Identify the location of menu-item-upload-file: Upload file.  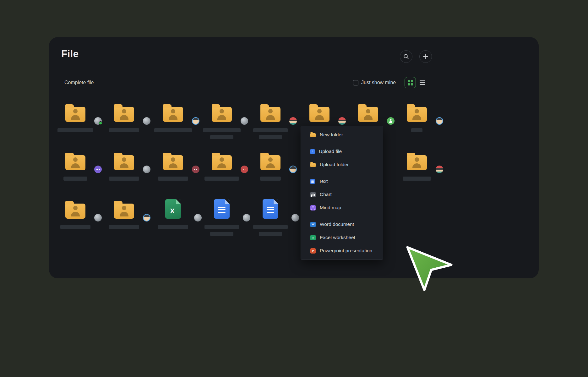
(342, 151).